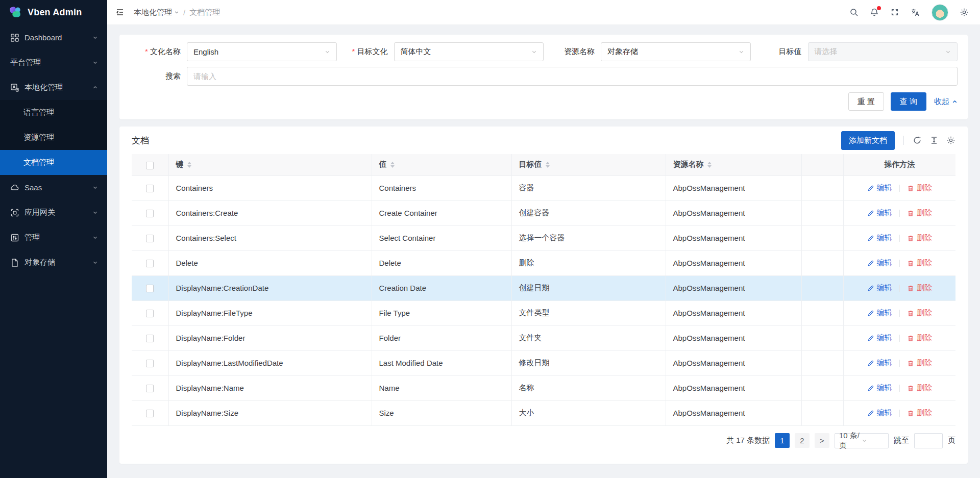 The height and width of the screenshot is (478, 980). I want to click on sidebar-item-gateway: 应用网关, so click(54, 212).